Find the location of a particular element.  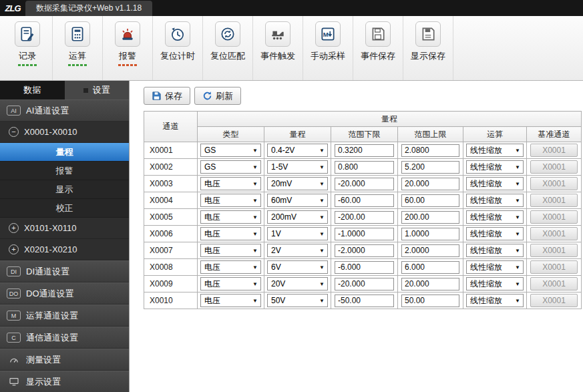

sidebar-item-math-channel-settings: M运算通道设置 is located at coordinates (64, 315).